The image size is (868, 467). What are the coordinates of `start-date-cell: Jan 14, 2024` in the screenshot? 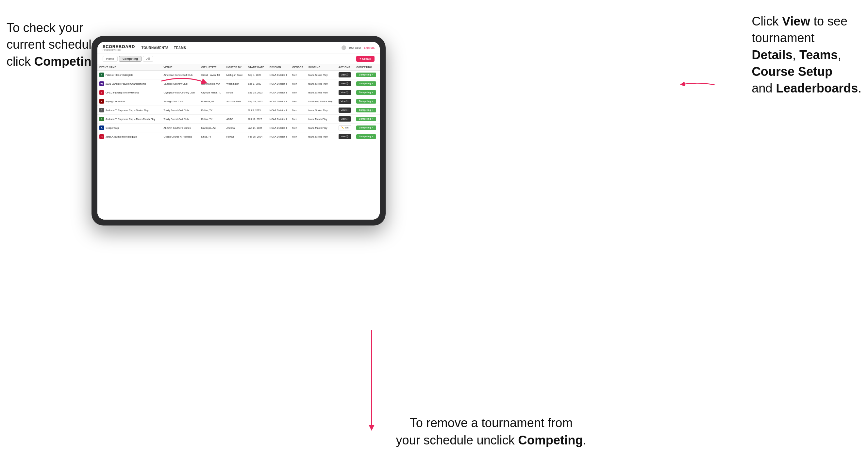 It's located at (257, 128).